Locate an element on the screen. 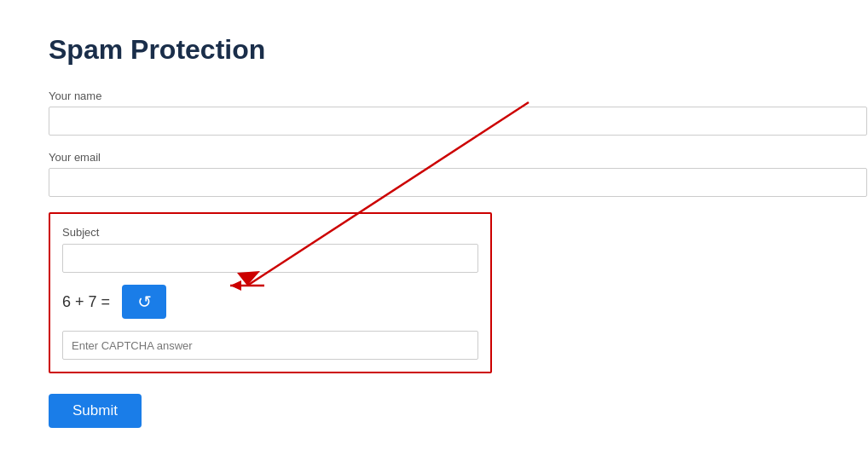 The image size is (868, 462). email-field-group: Your email is located at coordinates (434, 174).